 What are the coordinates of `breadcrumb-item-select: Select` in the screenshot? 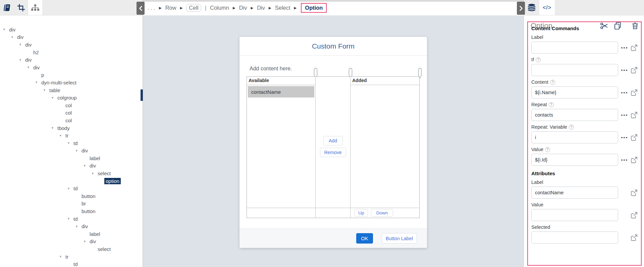 It's located at (283, 8).